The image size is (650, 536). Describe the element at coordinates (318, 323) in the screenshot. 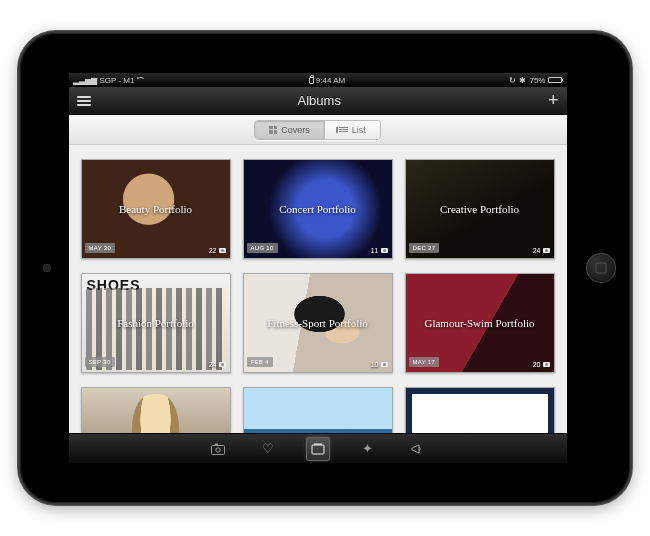

I see `album-tile: Fitness-Sport Portfolio FEB 4 10` at that location.